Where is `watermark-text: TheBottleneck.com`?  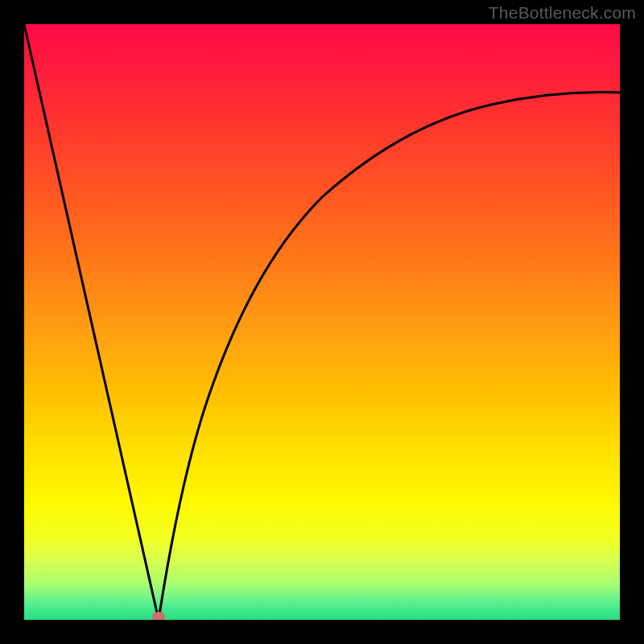 watermark-text: TheBottleneck.com is located at coordinates (562, 13).